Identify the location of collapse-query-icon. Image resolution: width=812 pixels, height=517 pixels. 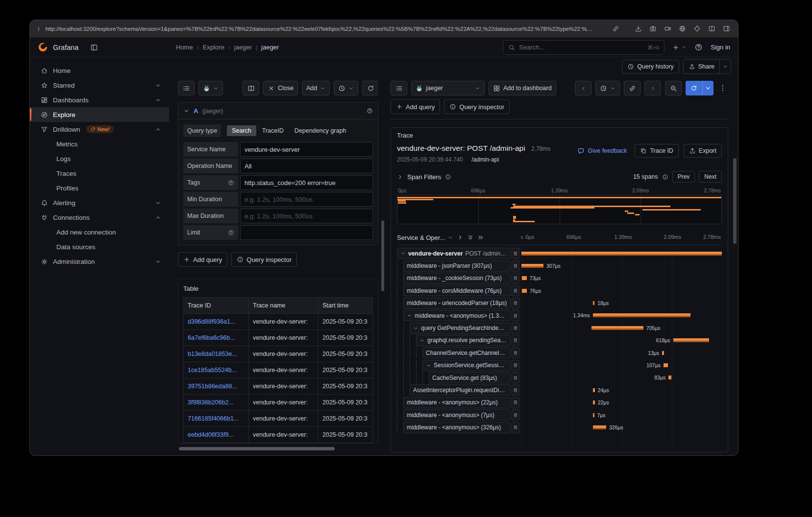
(186, 111).